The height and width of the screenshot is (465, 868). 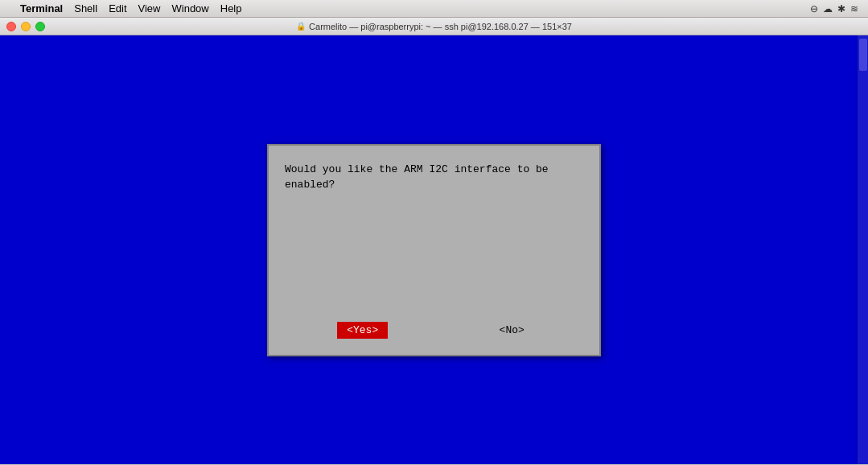 What do you see at coordinates (441, 27) in the screenshot?
I see `window-title-text: Carmelito — pi@raspberrypi: ~ — ssh pi@1…` at bounding box center [441, 27].